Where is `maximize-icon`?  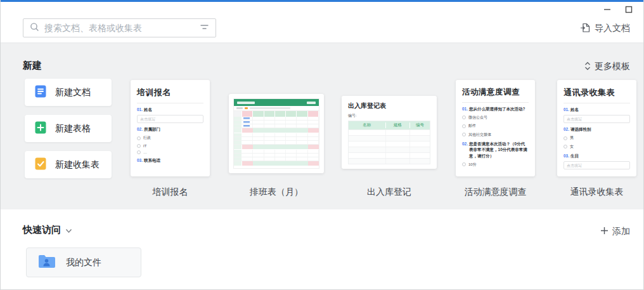
maximize-icon is located at coordinates (629, 10).